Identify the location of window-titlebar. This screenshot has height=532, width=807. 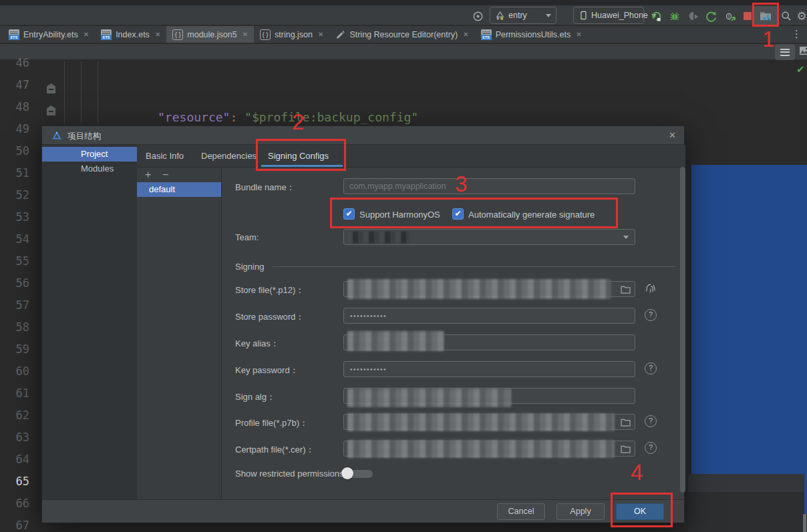
(404, 3).